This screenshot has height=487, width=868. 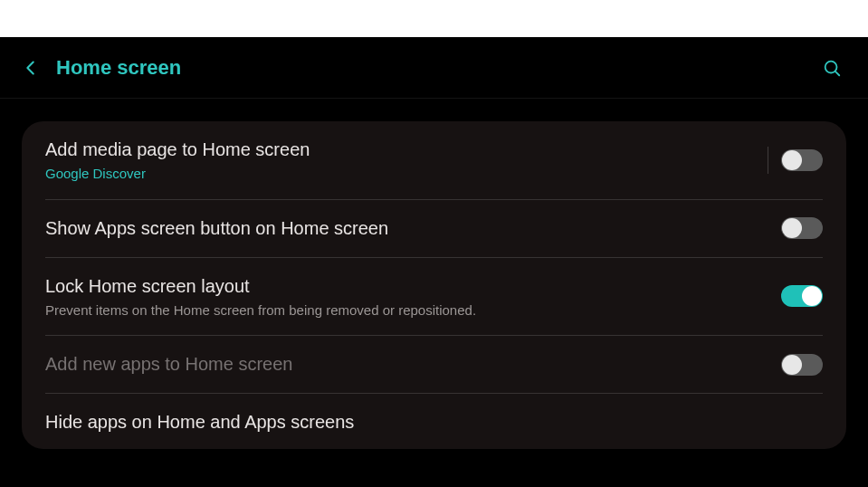 I want to click on setting-lock-layout: Lock Home screen layout Prevent items on…, so click(x=434, y=297).